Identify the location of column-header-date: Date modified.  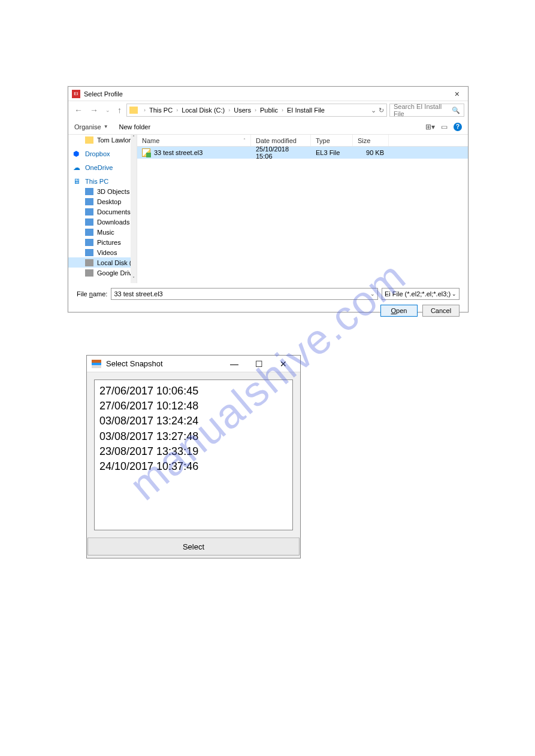
(281, 140).